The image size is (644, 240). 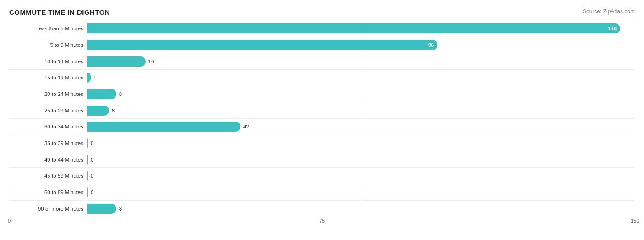 I want to click on bar-row: Less than 5 Minutes146, so click(x=322, y=29).